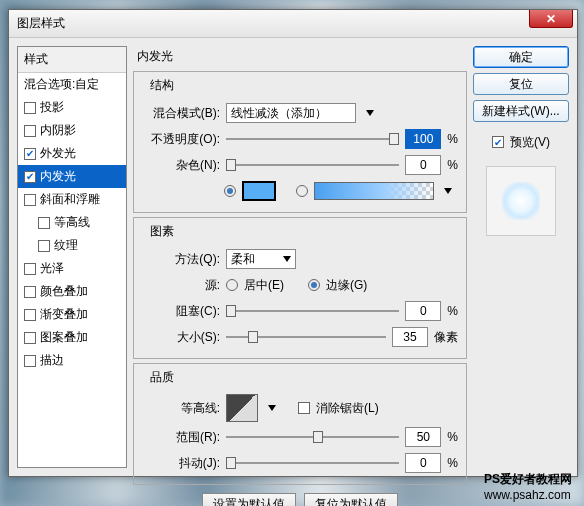  What do you see at coordinates (52, 108) in the screenshot?
I see `sidebar-item-label: 投影` at bounding box center [52, 108].